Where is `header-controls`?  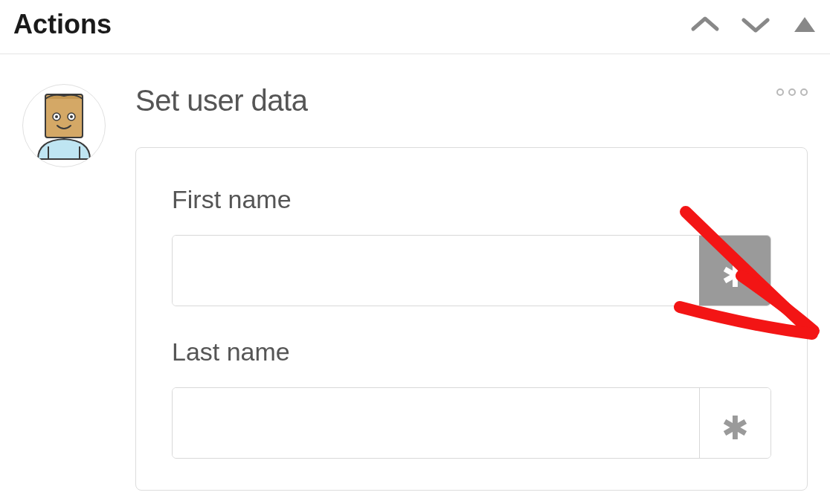 header-controls is located at coordinates (752, 25).